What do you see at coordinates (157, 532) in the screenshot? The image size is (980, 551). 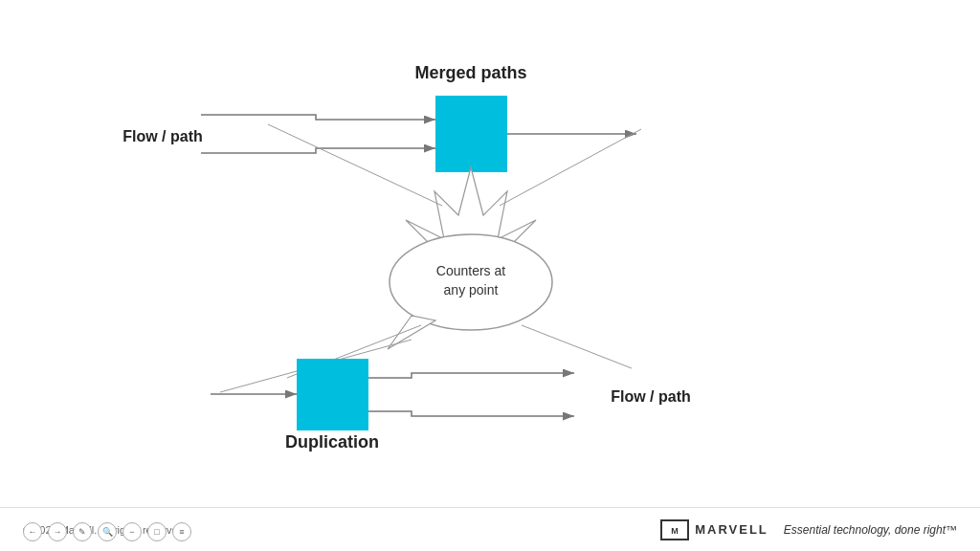 I see `fullscreen-button: □` at bounding box center [157, 532].